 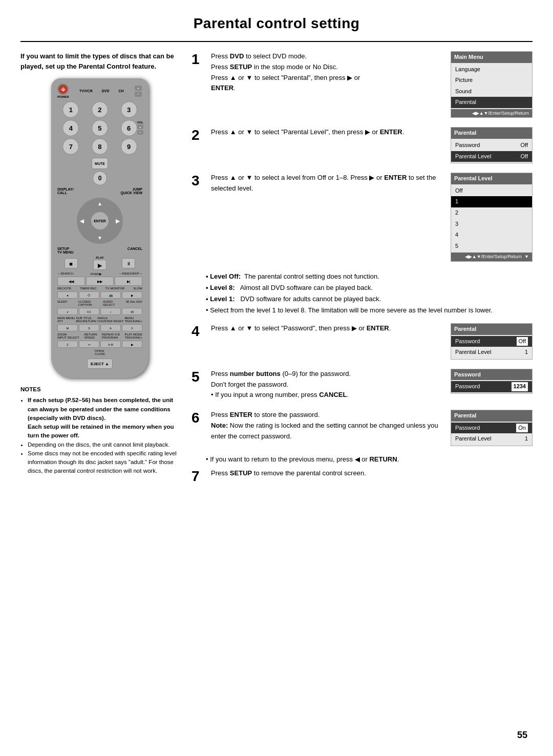 I want to click on open-close-label: OPEN/CLOSE, so click(x=100, y=352).